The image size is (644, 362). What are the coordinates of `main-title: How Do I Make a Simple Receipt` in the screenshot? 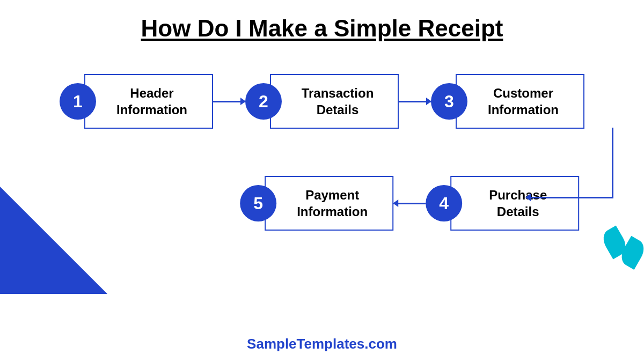 It's located at (322, 28).